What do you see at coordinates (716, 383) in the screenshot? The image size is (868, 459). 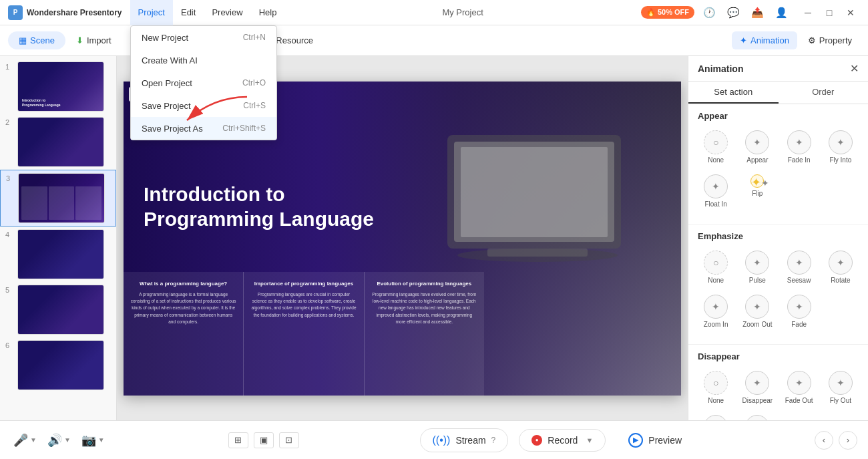 I see `disapp-none-icon: ○` at bounding box center [716, 383].